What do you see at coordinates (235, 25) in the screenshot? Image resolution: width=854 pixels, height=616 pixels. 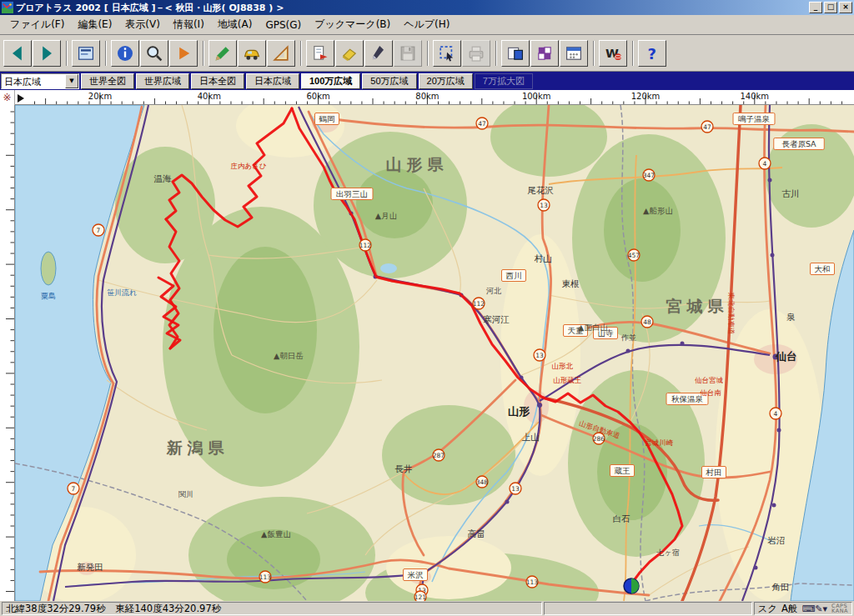 I see `menu-item-4: 地域(A)` at bounding box center [235, 25].